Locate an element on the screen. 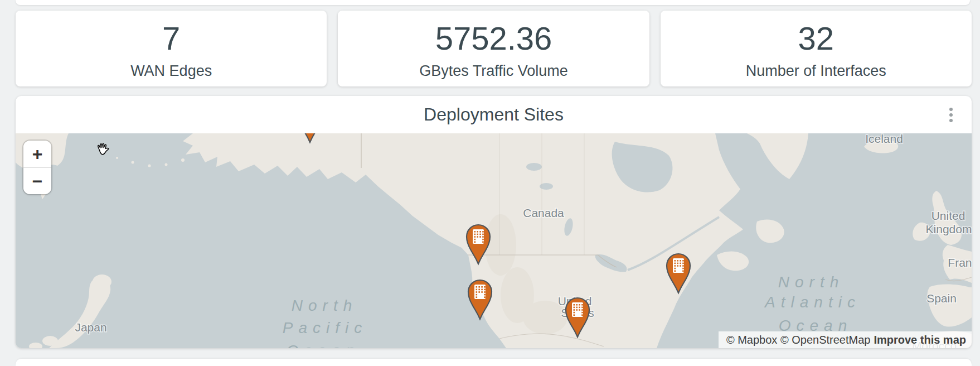 This screenshot has height=366, width=980. map-zoom-control: + − is located at coordinates (37, 167).